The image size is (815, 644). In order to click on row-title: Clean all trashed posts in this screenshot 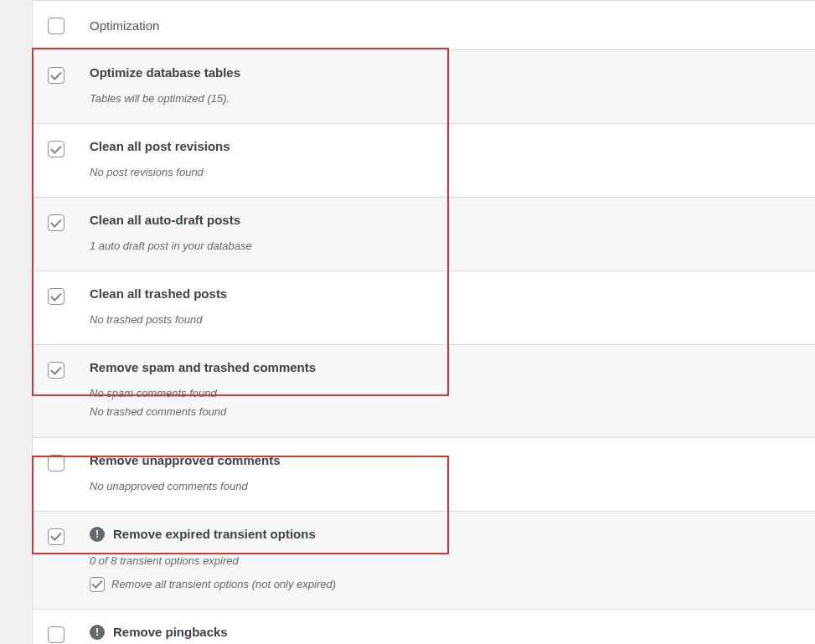, I will do `click(158, 293)`.